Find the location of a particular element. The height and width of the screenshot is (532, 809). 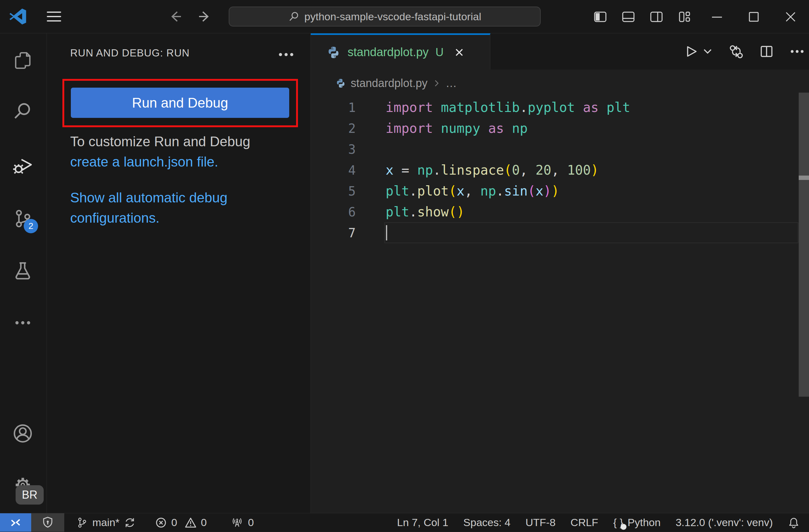

open-changes-icon is located at coordinates (736, 51).